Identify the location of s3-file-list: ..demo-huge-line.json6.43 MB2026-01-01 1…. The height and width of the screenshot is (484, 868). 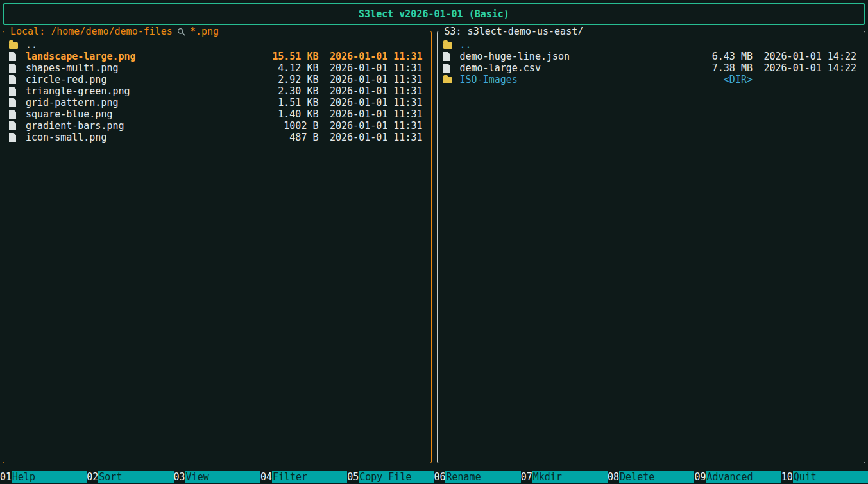
(652, 58).